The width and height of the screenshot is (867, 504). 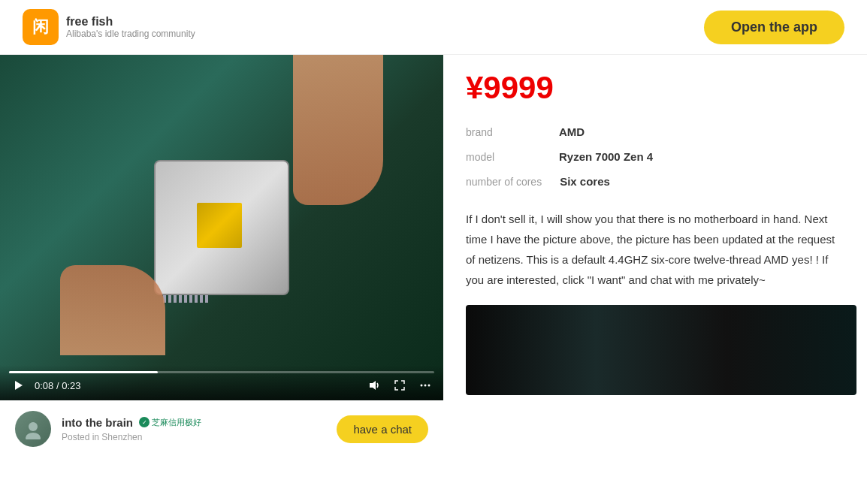 What do you see at coordinates (338, 130) in the screenshot?
I see `hand-top-decoration` at bounding box center [338, 130].